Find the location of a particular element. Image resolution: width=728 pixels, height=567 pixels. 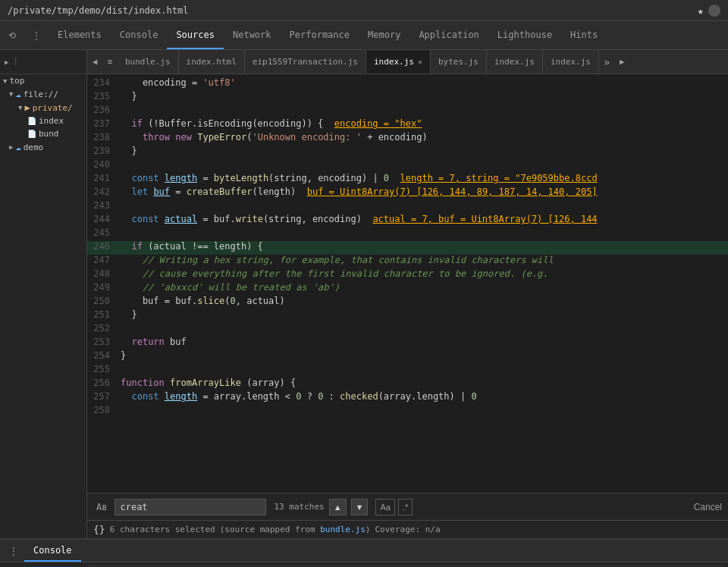

code-line-254: 254 } is located at coordinates (408, 357).